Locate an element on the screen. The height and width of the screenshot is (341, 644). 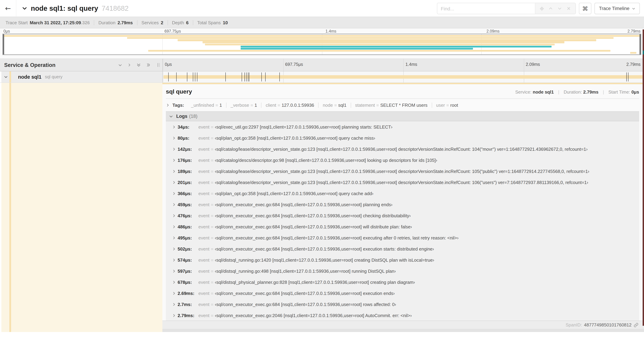
tags-label: Tags: is located at coordinates (178, 105).